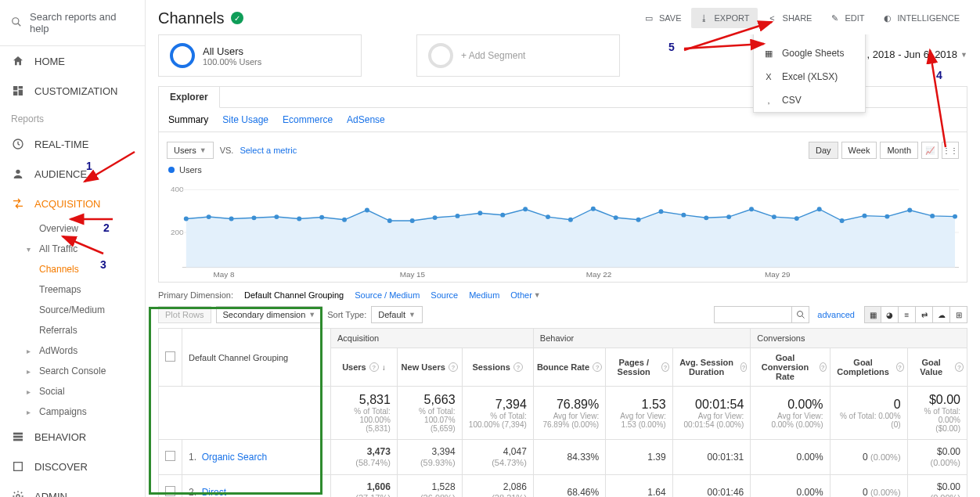 The width and height of the screenshot is (980, 497). Describe the element at coordinates (888, 18) in the screenshot. I see `intelligence-icon: ◐` at that location.